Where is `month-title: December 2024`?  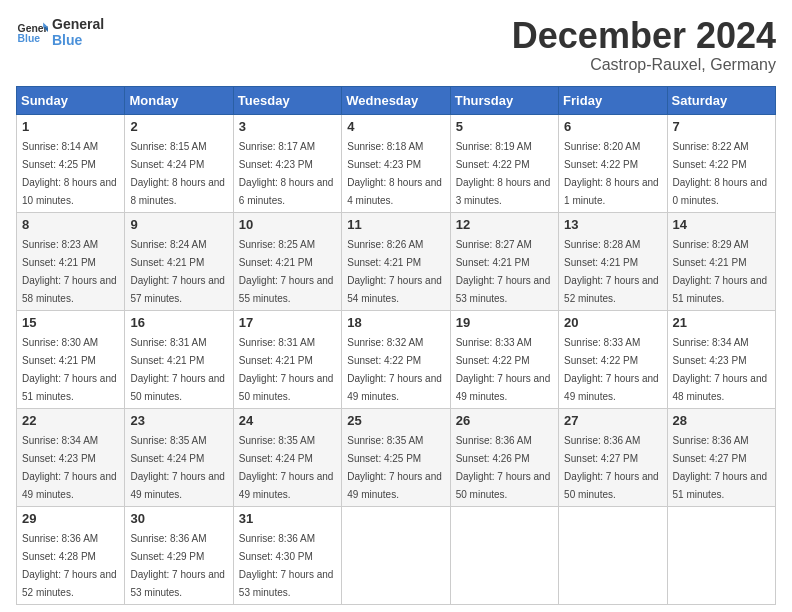
month-title: December 2024 is located at coordinates (644, 36).